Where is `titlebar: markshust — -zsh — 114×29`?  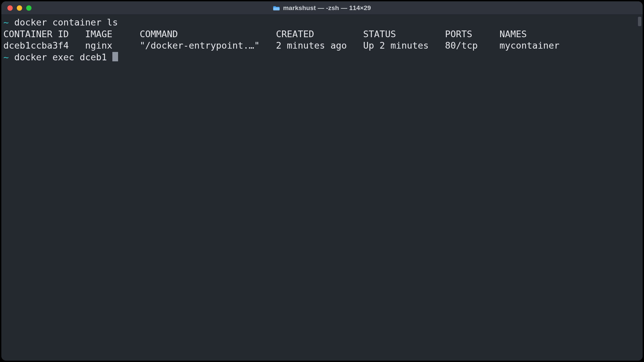 titlebar: markshust — -zsh — 114×29 is located at coordinates (322, 8).